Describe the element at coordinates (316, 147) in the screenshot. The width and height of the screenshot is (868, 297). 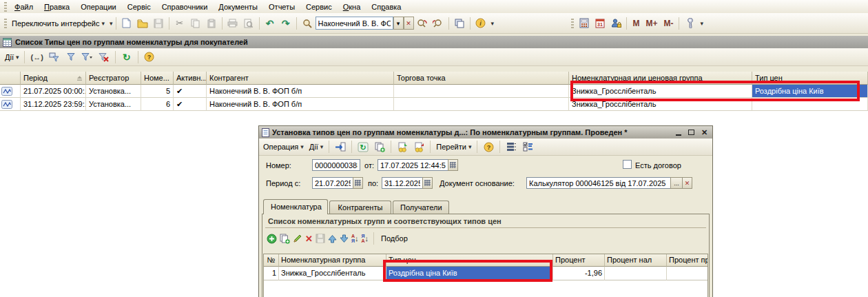
I see `dialog-actions-button: Дії ▾` at that location.